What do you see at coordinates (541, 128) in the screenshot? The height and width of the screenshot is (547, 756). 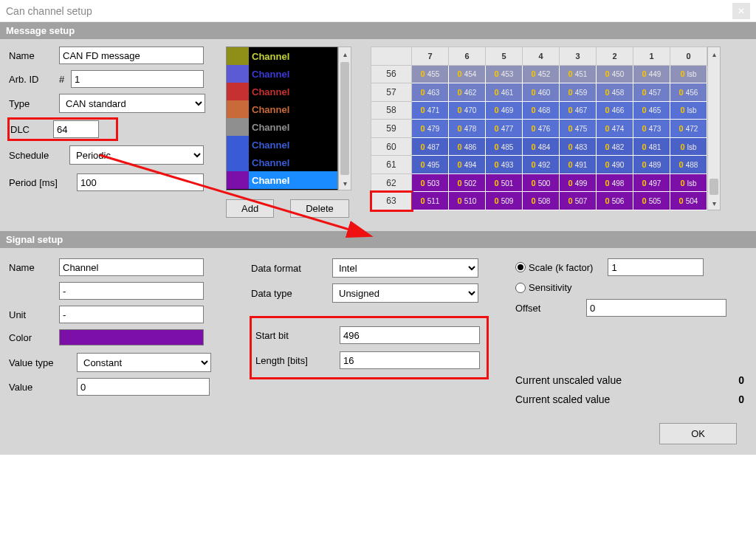 I see `bit-cell: 0476` at bounding box center [541, 128].